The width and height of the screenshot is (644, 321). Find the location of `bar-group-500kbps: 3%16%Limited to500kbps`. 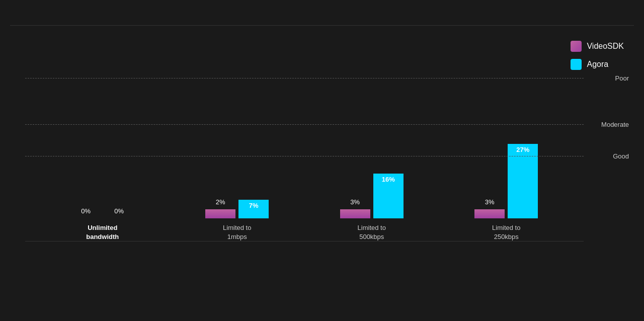

bar-group-500kbps: 3%16%Limited to500kbps is located at coordinates (372, 207).